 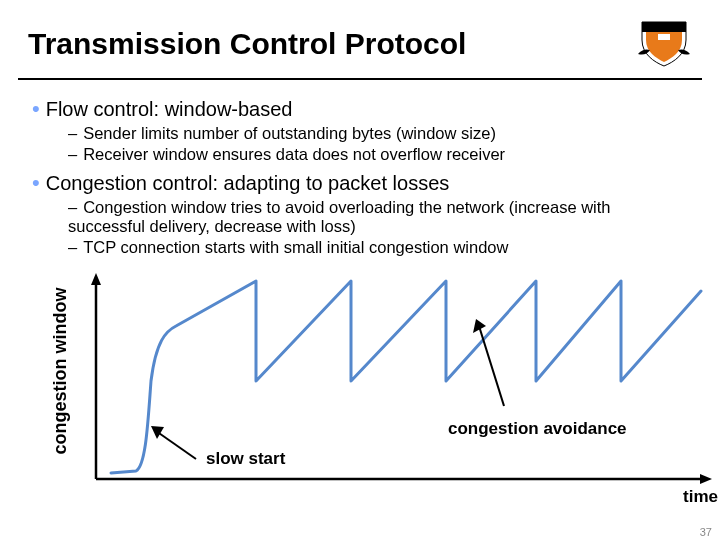 What do you see at coordinates (174, 442) in the screenshot?
I see `arrow-slow-start-icon` at bounding box center [174, 442].